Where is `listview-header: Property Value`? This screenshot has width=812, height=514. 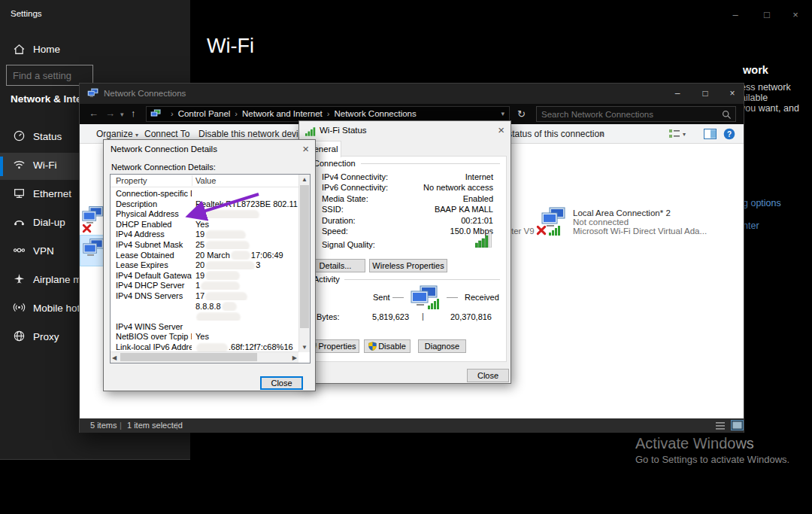
listview-header: Property Value is located at coordinates (205, 181).